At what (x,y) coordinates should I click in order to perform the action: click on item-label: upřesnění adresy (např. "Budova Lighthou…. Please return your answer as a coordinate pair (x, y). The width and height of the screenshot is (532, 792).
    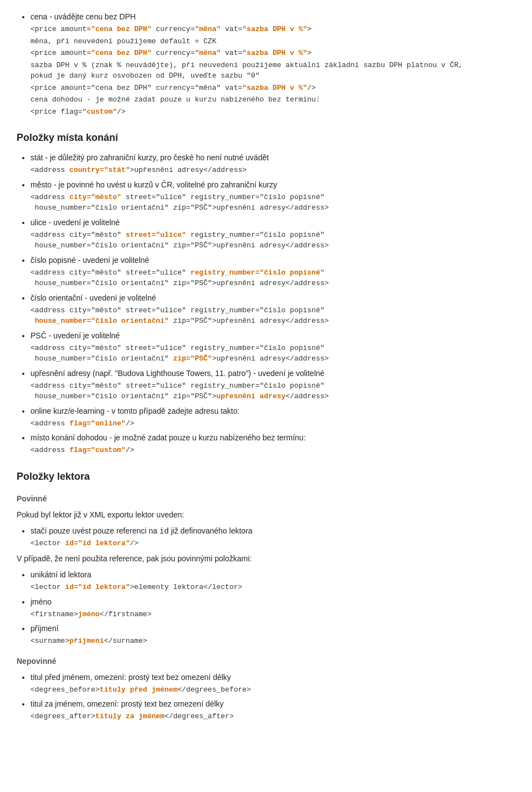
    Looking at the image, I should click on (177, 373).